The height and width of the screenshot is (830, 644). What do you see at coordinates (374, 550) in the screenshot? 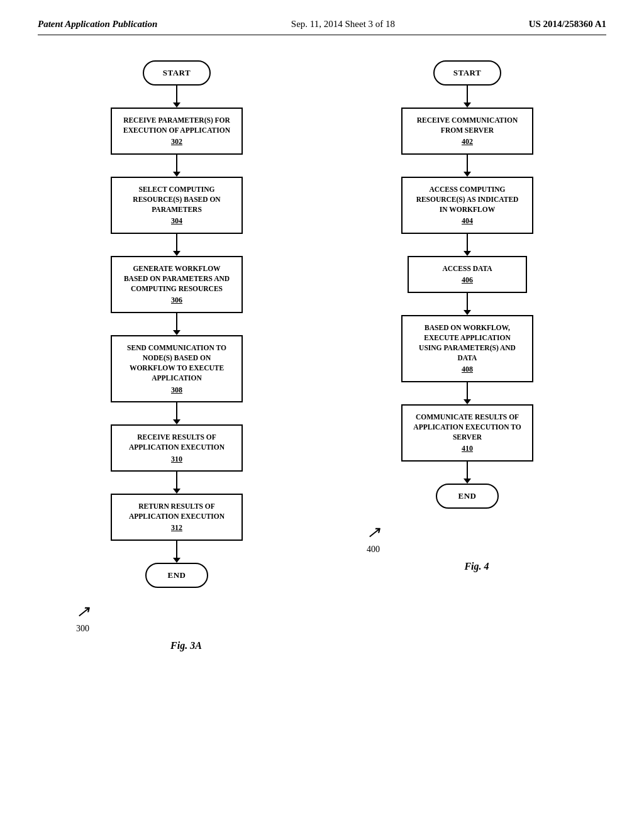
I see `diagram-number-4: 400` at bounding box center [374, 550].